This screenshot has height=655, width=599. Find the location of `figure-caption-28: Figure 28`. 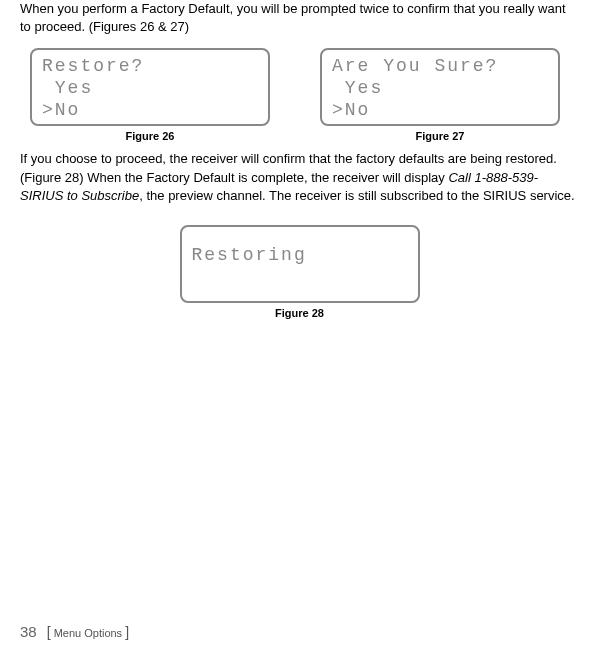

figure-caption-28: Figure 28 is located at coordinates (300, 313).